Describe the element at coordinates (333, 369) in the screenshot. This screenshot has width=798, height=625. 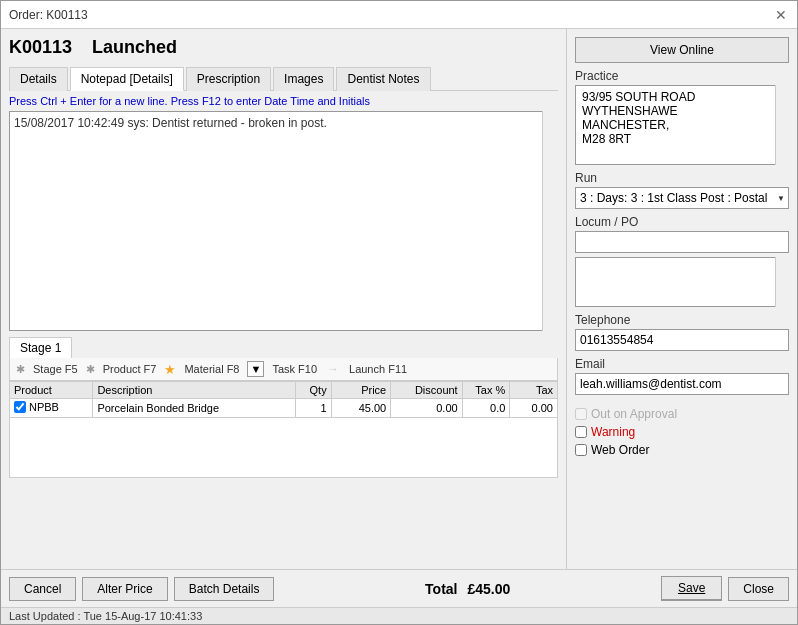
I see `toolbar-arrow: →` at that location.